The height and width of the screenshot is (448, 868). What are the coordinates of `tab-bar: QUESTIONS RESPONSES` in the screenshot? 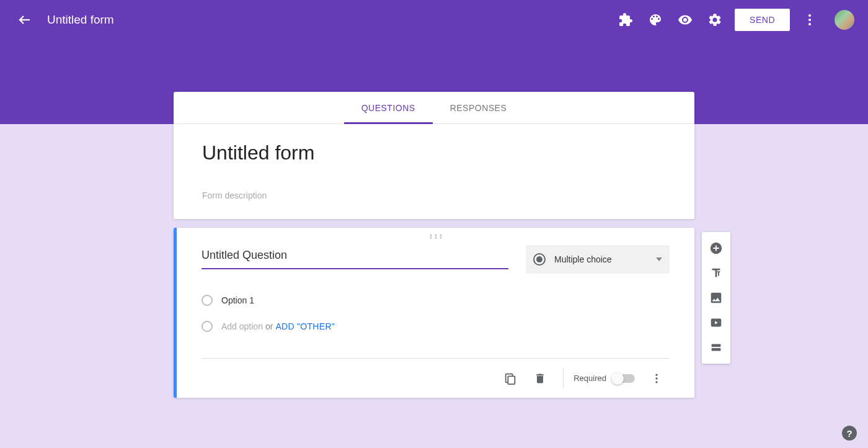 It's located at (434, 108).